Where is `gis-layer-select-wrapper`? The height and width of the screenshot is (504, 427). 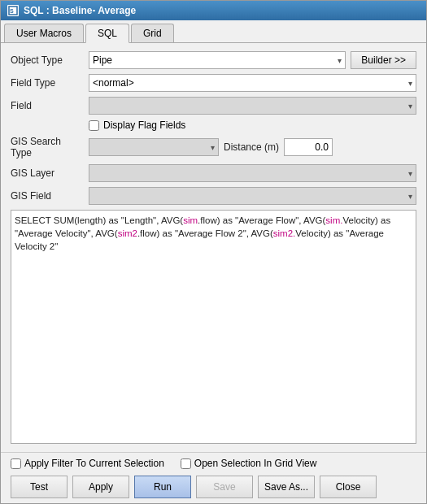
gis-layer-select-wrapper is located at coordinates (252, 173).